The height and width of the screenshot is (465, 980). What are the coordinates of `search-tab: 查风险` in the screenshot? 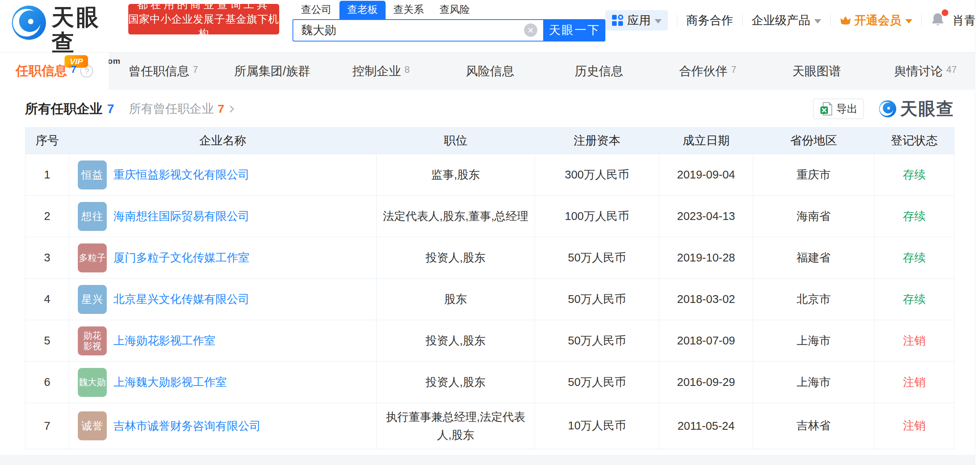 It's located at (455, 10).